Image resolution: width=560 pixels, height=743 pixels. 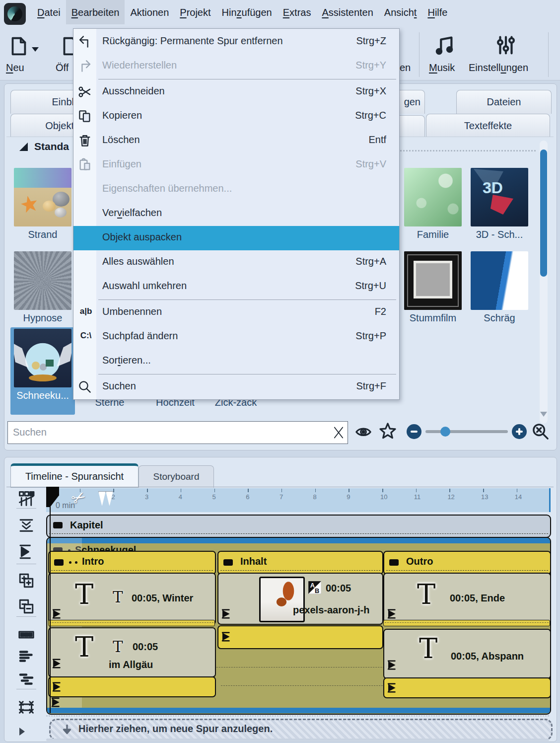 I want to click on inhalt-subtrack, so click(x=300, y=637).